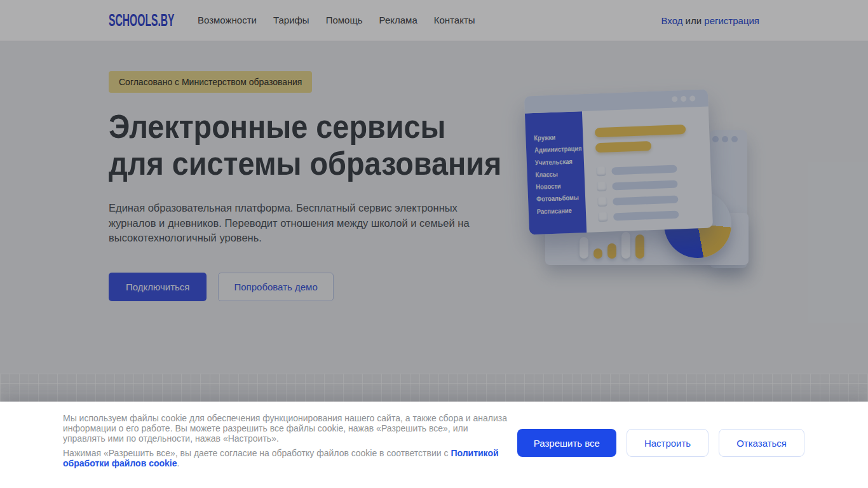 Image resolution: width=868 pixels, height=488 pixels. What do you see at coordinates (761, 443) in the screenshot?
I see `decline-button: Отказаться` at bounding box center [761, 443].